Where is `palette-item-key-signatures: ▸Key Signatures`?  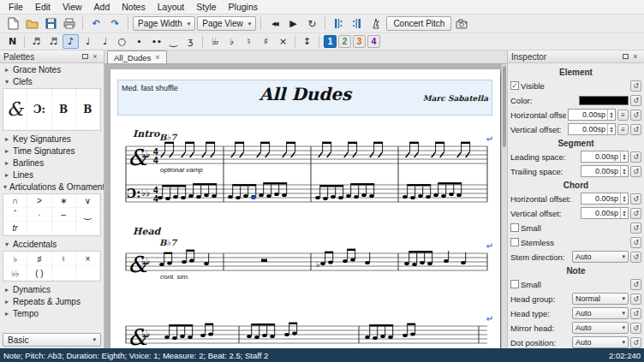
palette-item-key-signatures: ▸Key Signatures is located at coordinates (51, 139).